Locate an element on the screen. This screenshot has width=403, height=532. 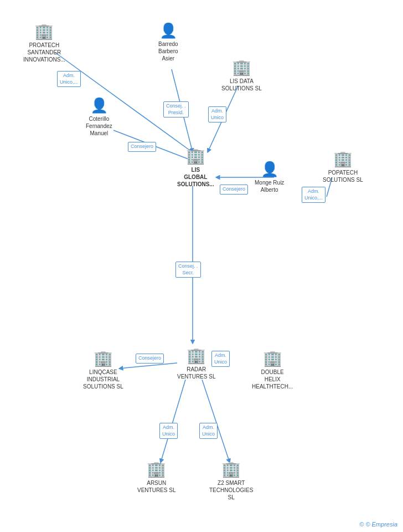
lisdata-label: LIS DATA SOLUTIONS SL is located at coordinates (241, 85).